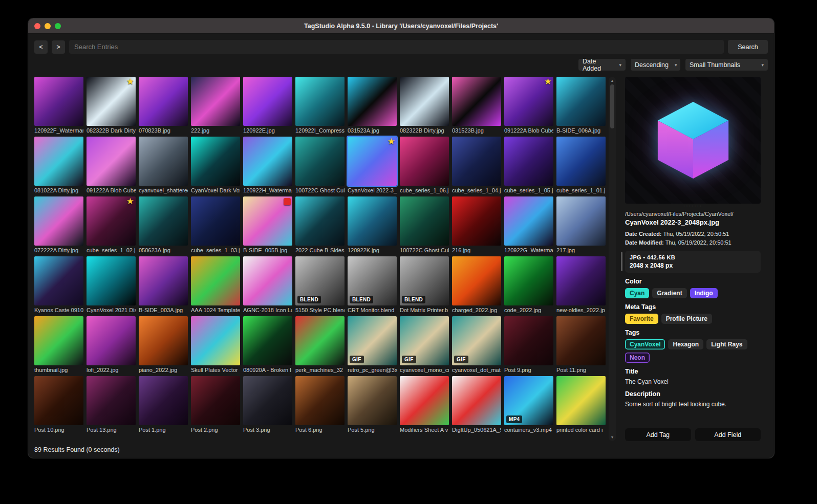 Image resolution: width=817 pixels, height=504 pixels. What do you see at coordinates (637, 293) in the screenshot?
I see `tag-pill: Cyan` at bounding box center [637, 293].